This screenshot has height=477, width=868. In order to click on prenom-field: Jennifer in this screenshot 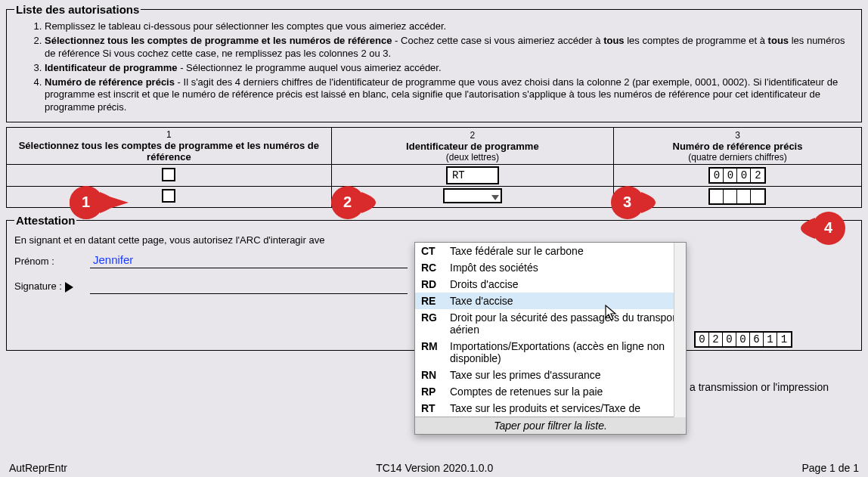, I will do `click(249, 261)`.